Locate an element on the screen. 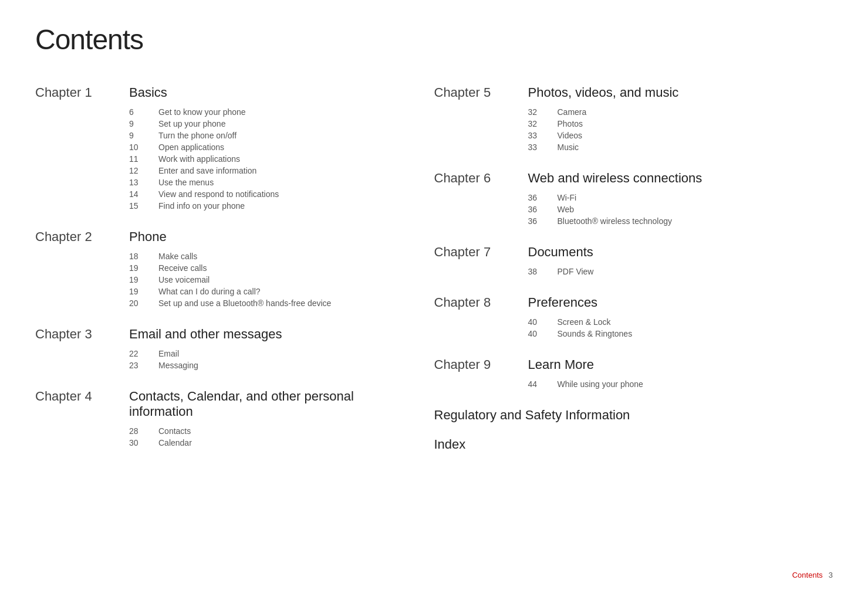  entry-text: Wi-Fi is located at coordinates (567, 198).